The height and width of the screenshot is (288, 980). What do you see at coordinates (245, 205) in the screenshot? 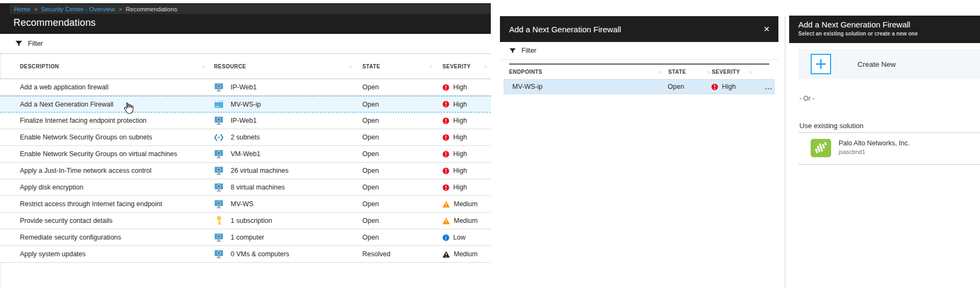
I see `table-row: Restrict access through Internet facing …` at bounding box center [245, 205].